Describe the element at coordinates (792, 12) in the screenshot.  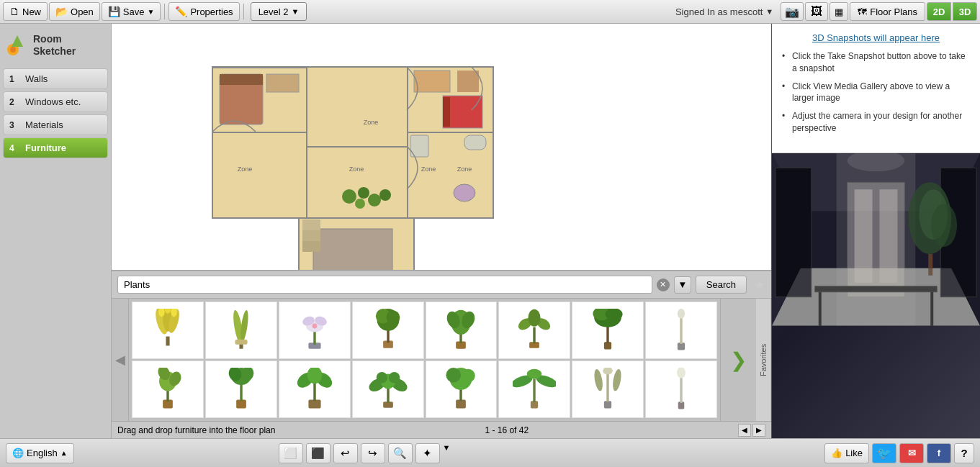
I see `camera-icon: 📷` at that location.